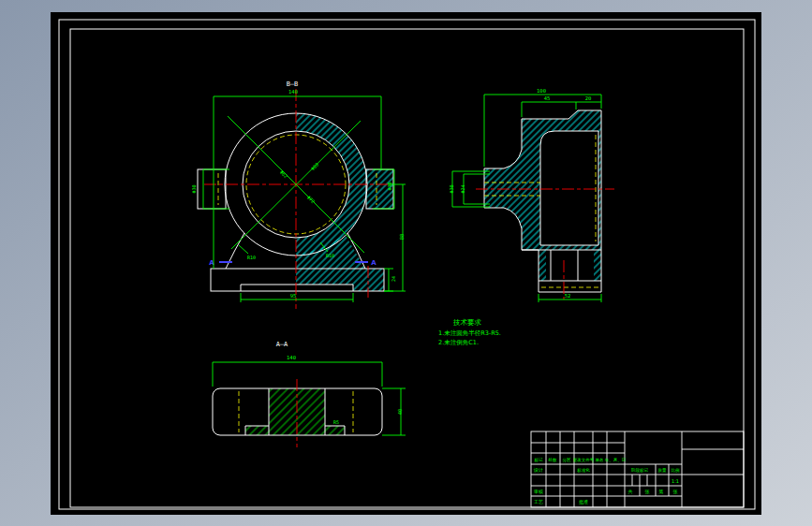 This screenshot has width=812, height=526. What do you see at coordinates (648, 492) in the screenshot?
I see `tb-sheets-zhang1: 张` at bounding box center [648, 492].